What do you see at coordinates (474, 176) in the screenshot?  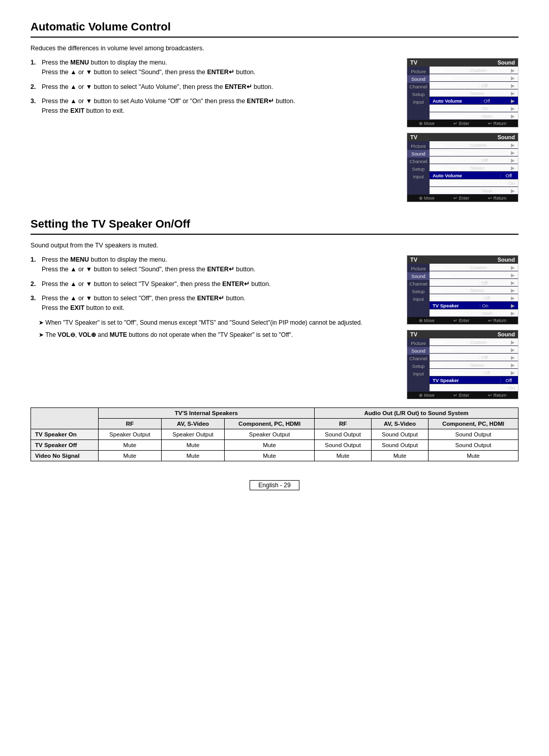 I see `menu2-row-autovolume: Auto Volume: Off` at bounding box center [474, 176].